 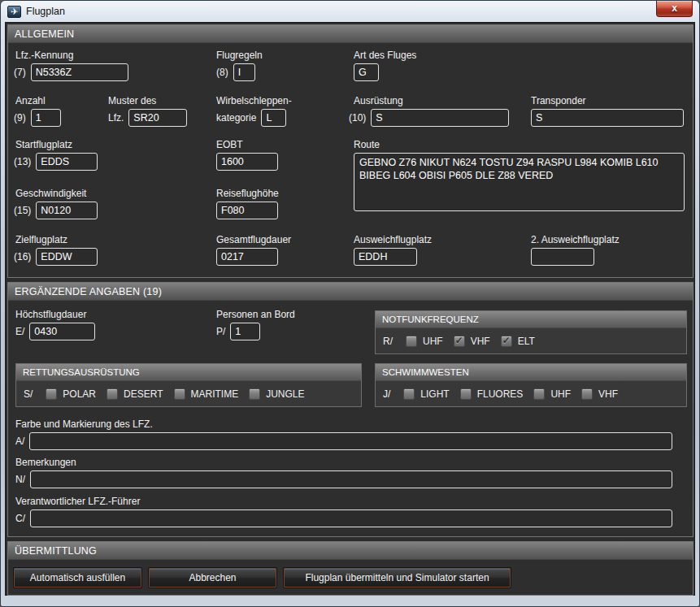 What do you see at coordinates (23, 162) in the screenshot?
I see `startflugplatz-prefix: (13)` at bounding box center [23, 162].